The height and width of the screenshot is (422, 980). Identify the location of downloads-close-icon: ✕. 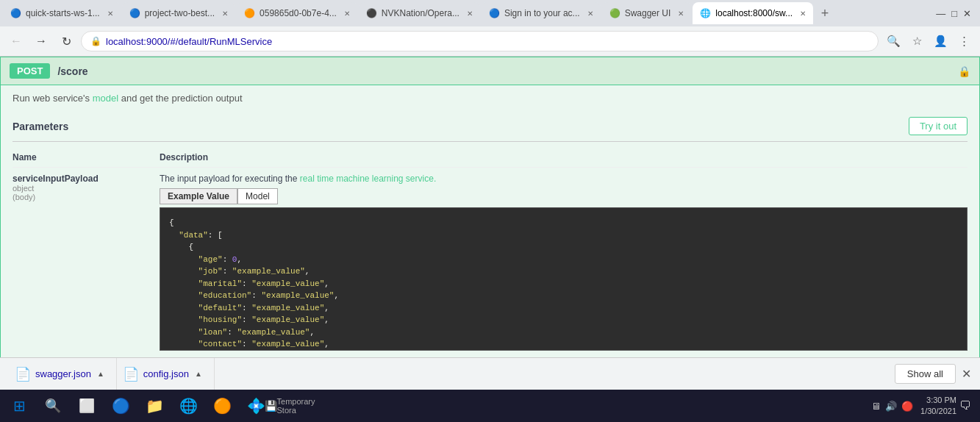
(966, 373).